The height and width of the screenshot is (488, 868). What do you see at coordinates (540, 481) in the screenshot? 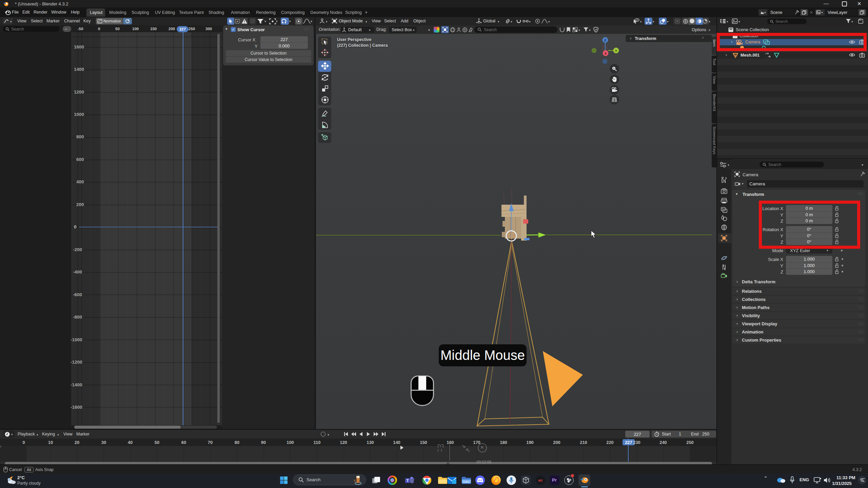
I see `svg-text: MZ` at bounding box center [540, 481].